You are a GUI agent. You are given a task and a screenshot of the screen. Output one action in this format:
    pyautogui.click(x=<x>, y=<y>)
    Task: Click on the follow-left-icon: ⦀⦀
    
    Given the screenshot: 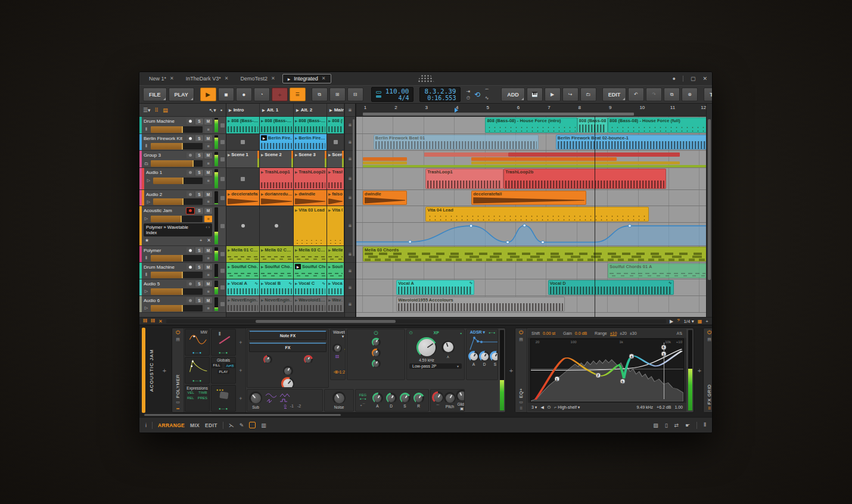 What is the action you would take?
    pyautogui.click(x=145, y=321)
    